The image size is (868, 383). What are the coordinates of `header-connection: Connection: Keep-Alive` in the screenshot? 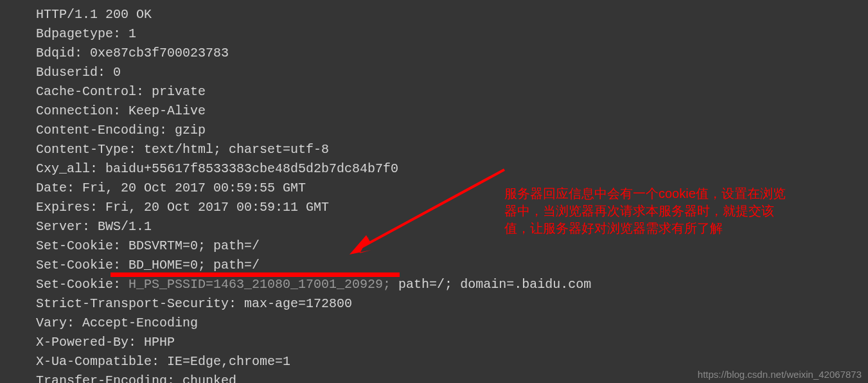 It's located at (452, 111).